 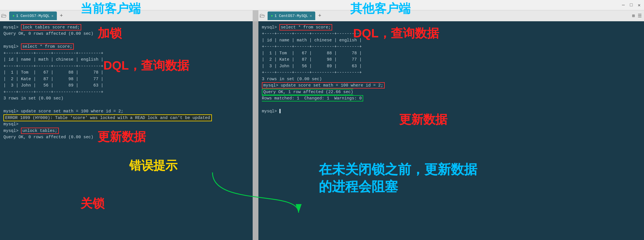 What do you see at coordinates (639, 5) in the screenshot?
I see `close-button: ✕` at bounding box center [639, 5].